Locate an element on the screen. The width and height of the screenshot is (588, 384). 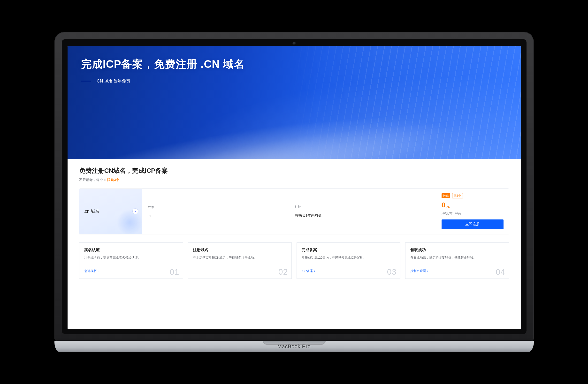
step-desc: 备案成功后，域名将恢复解析，解除禁止转移。 is located at coordinates (457, 261).